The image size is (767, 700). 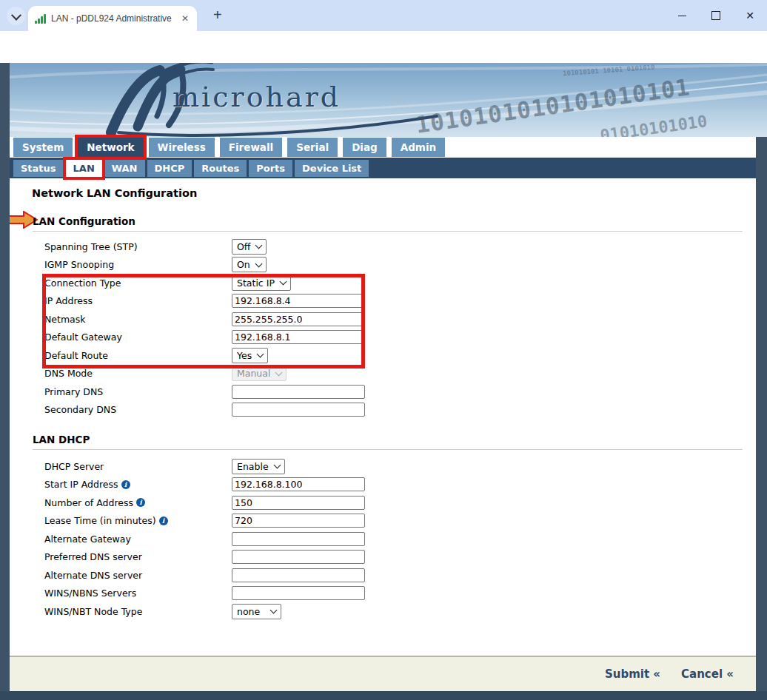 I want to click on nav-tab-wireless: Wireless, so click(x=182, y=147).